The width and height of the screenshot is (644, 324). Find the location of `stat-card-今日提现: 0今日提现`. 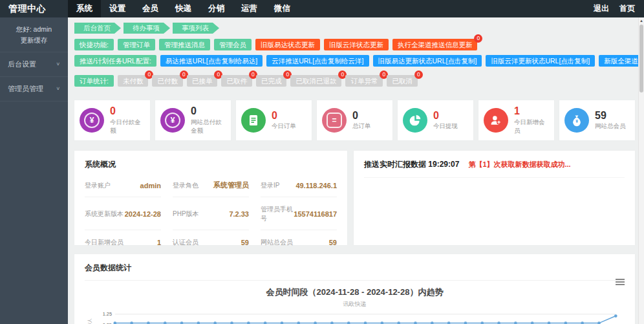

stat-card-今日提现: 0今日提现 is located at coordinates (436, 120).